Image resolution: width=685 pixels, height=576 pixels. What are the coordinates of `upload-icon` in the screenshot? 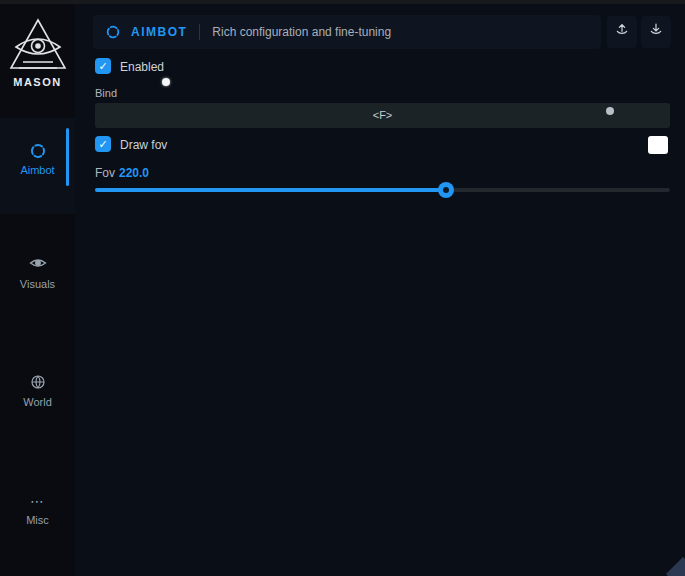 It's located at (622, 32).